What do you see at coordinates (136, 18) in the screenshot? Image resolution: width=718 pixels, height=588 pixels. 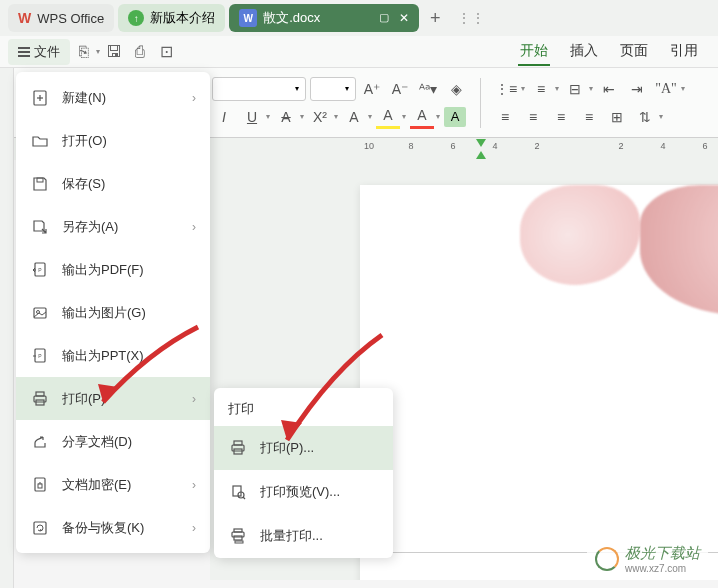 I see `upgrade-icon: ↑` at bounding box center [136, 18].